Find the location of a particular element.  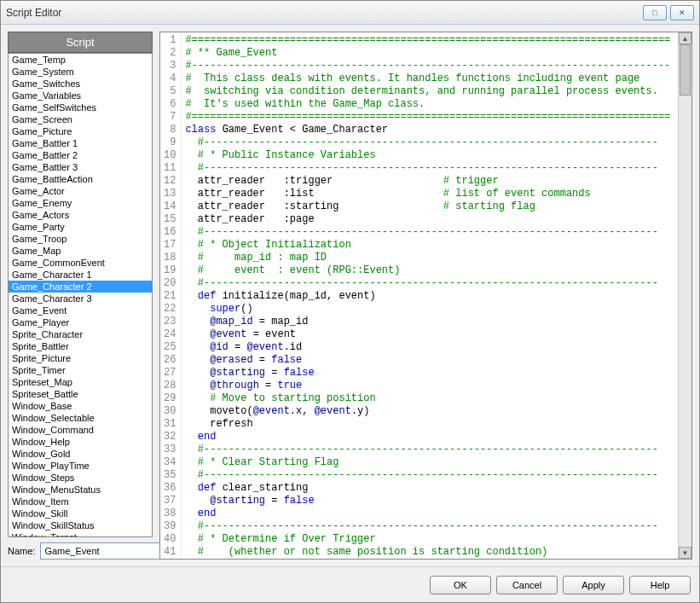

script-item: Game_CommonEvent is located at coordinates (80, 263).